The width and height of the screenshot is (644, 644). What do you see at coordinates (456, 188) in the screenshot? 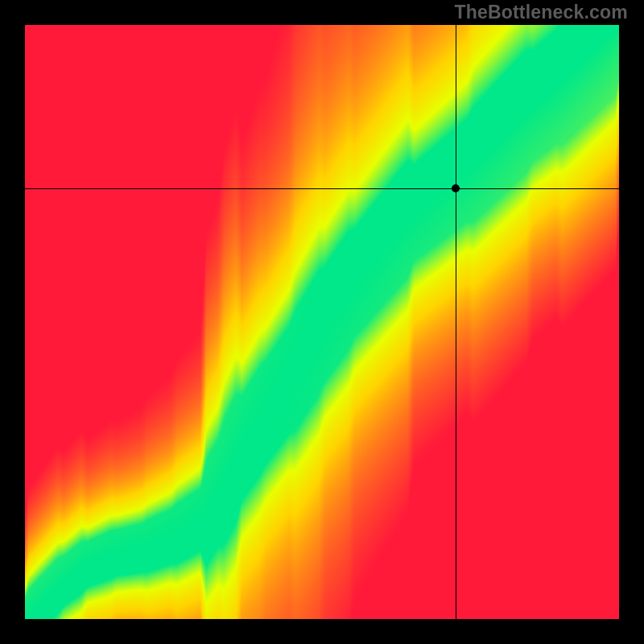
I see `data-point-marker` at bounding box center [456, 188].